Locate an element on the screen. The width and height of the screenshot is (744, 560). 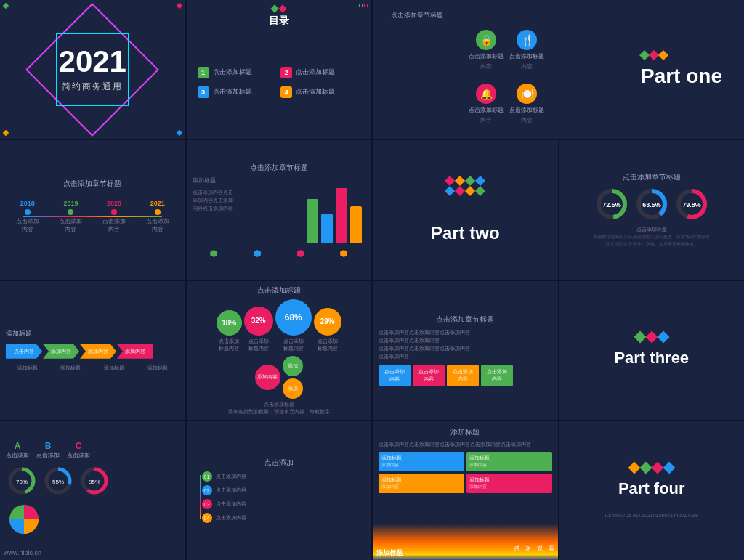
part-three-content: Part three is located at coordinates (651, 350).